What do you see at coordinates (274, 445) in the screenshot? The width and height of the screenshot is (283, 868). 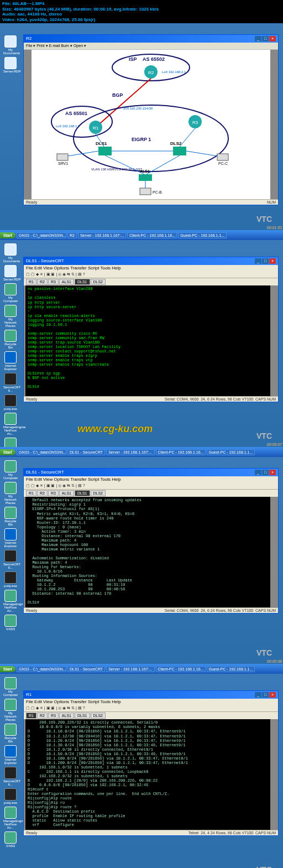 I see `timestamp: 00:05:07` at bounding box center [274, 445].